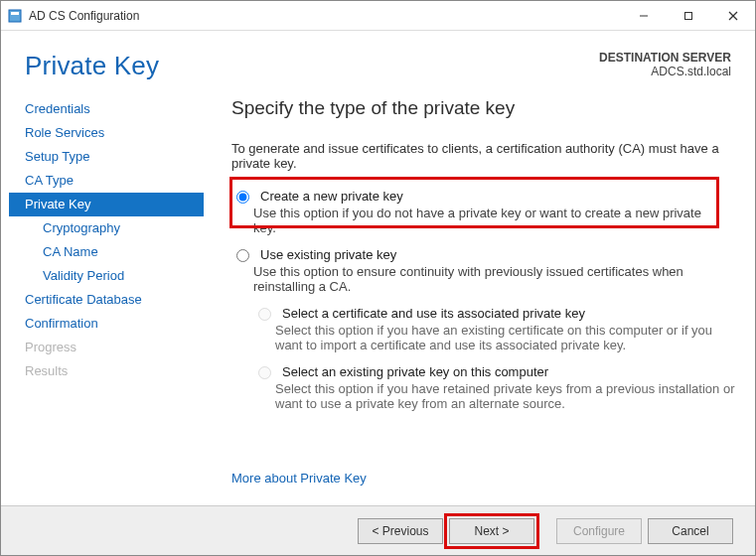 The image size is (756, 556). What do you see at coordinates (83, 16) in the screenshot?
I see `window-title: AD CS Configuration` at bounding box center [83, 16].